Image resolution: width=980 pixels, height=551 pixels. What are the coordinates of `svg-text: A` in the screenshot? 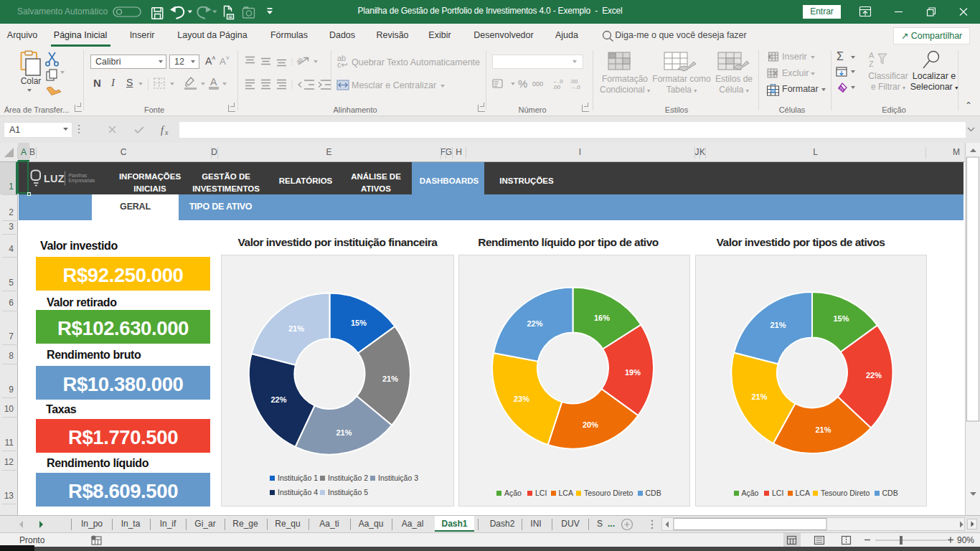 It's located at (872, 56).